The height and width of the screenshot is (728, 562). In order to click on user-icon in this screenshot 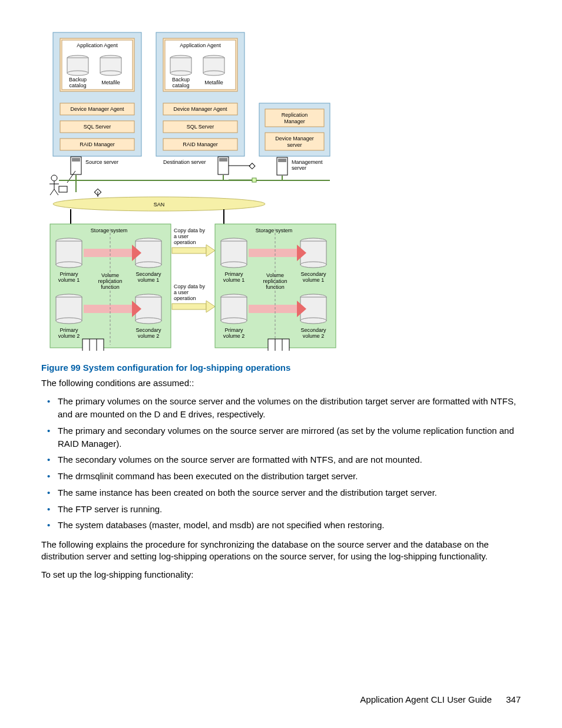, I will do `click(58, 185)`.